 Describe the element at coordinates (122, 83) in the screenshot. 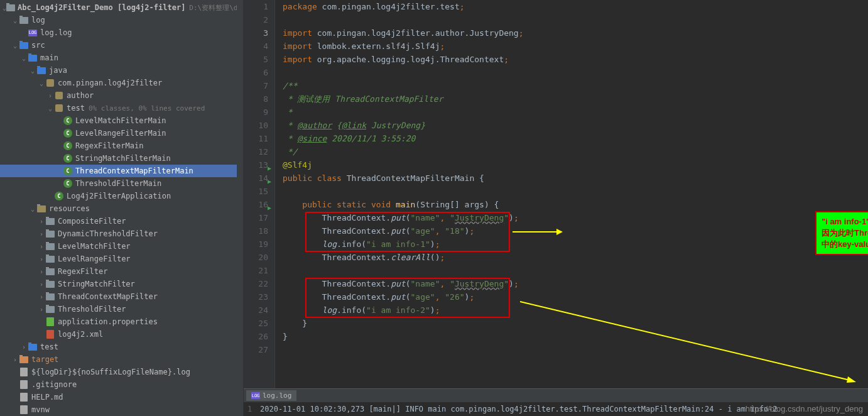

I see `tree-item-com-pingan-log4j2filter: ⌄com.pingan.log4j2filter` at that location.